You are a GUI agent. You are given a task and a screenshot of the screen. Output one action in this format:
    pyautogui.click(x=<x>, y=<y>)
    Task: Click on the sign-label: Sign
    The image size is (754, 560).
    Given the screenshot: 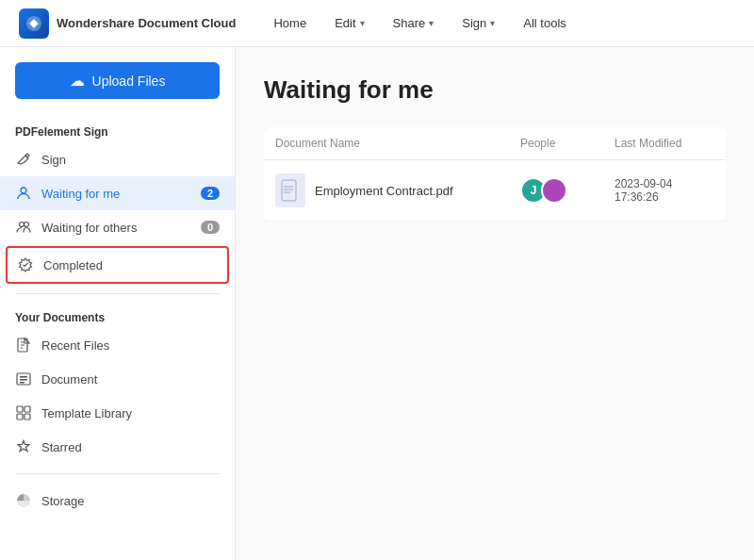 What is the action you would take?
    pyautogui.click(x=130, y=160)
    